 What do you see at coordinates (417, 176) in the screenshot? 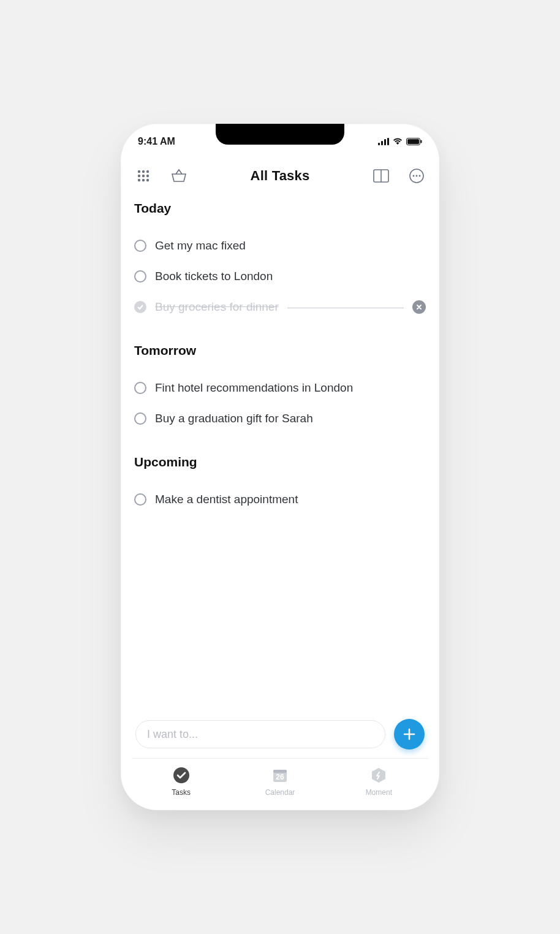
I see `more-icon` at bounding box center [417, 176].